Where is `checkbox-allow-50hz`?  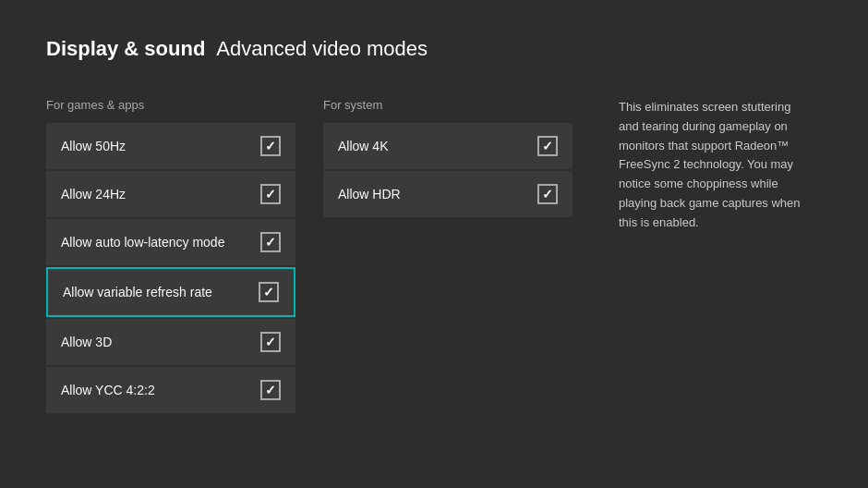 checkbox-allow-50hz is located at coordinates (271, 146).